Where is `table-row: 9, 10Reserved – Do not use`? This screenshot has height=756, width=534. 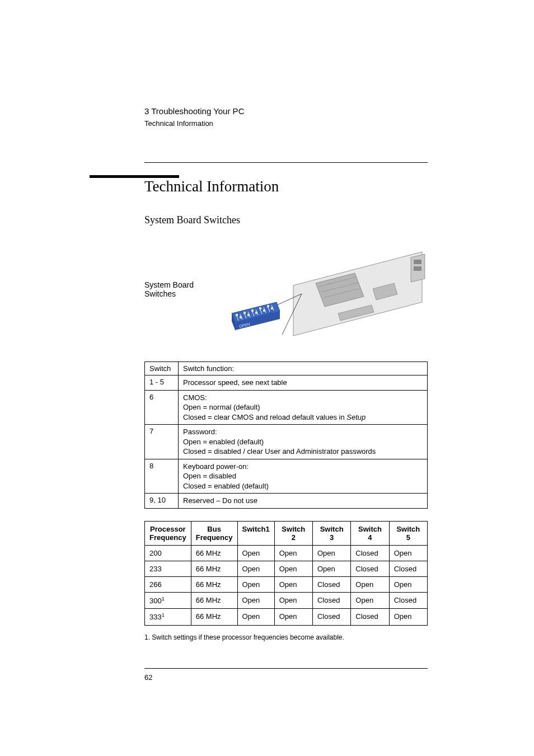
table-row: 9, 10Reserved – Do not use is located at coordinates (287, 501).